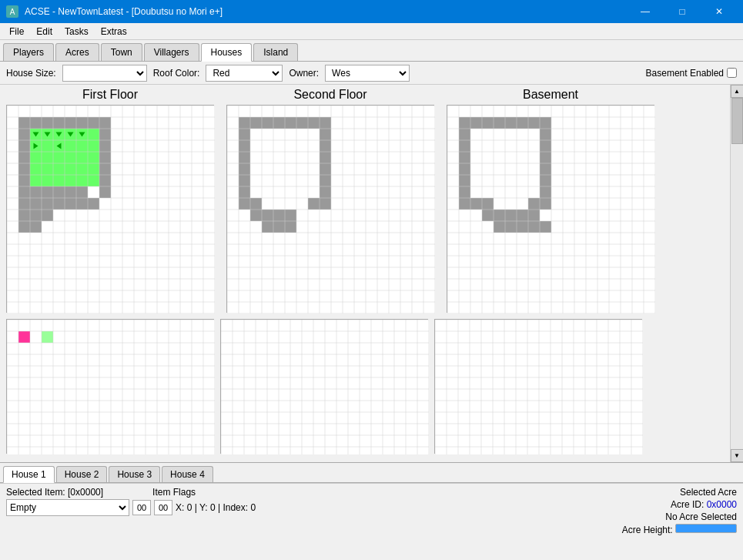 Image resolution: width=743 pixels, height=560 pixels. I want to click on lower-left-grid, so click(110, 387).